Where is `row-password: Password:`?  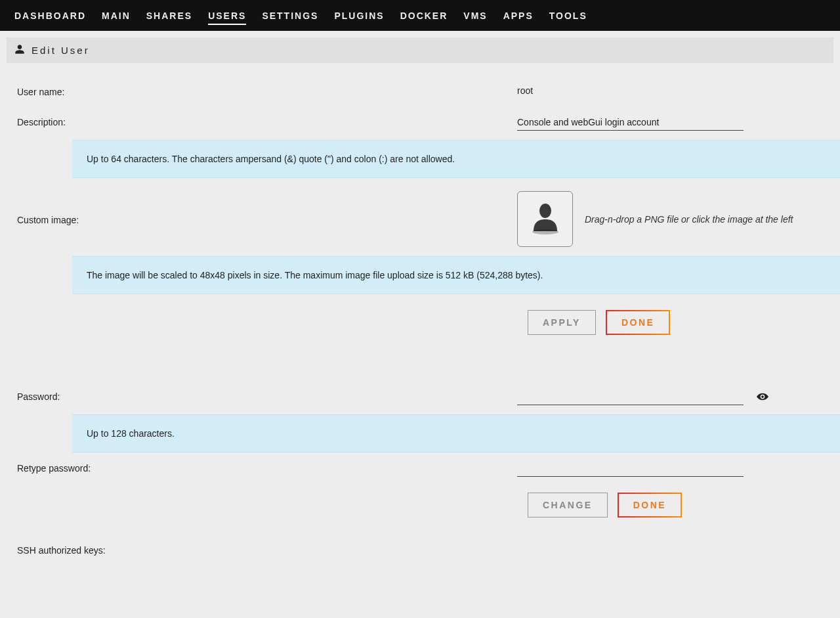
row-password: Password: is located at coordinates (425, 398).